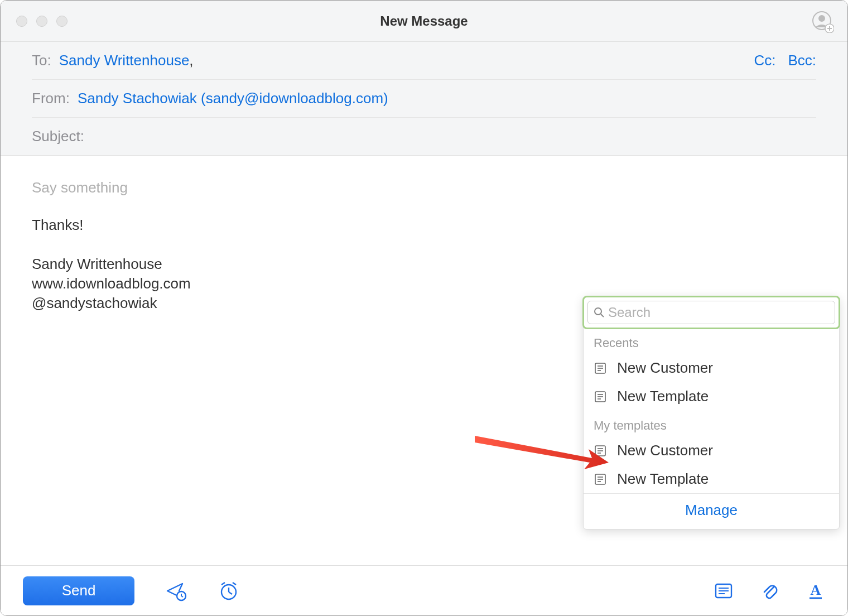 The height and width of the screenshot is (616, 848). Describe the element at coordinates (711, 368) in the screenshot. I see `recent-template-item: New Customer` at that location.